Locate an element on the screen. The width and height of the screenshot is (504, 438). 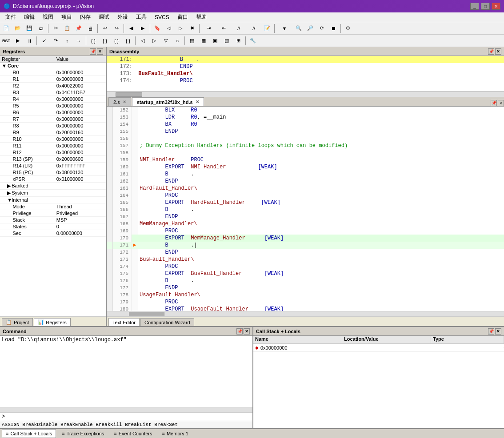
undo-button: ↩ is located at coordinates (105, 28).